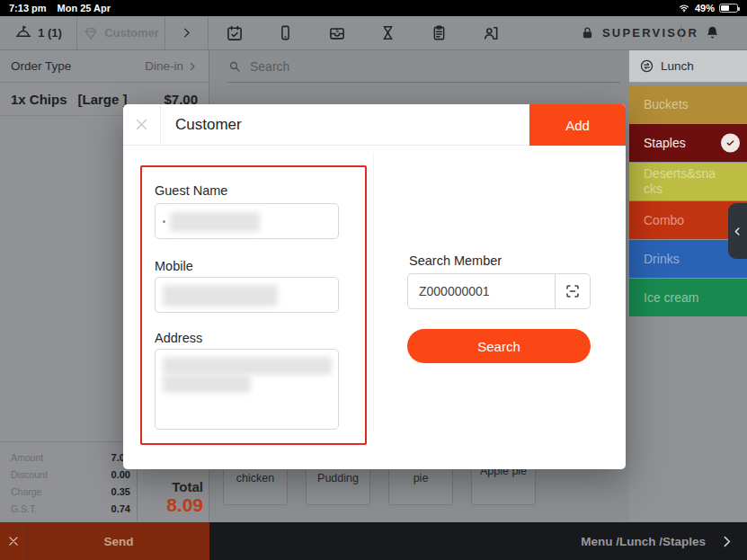 The image size is (747, 560). What do you see at coordinates (491, 33) in the screenshot?
I see `member-card-icon` at bounding box center [491, 33].